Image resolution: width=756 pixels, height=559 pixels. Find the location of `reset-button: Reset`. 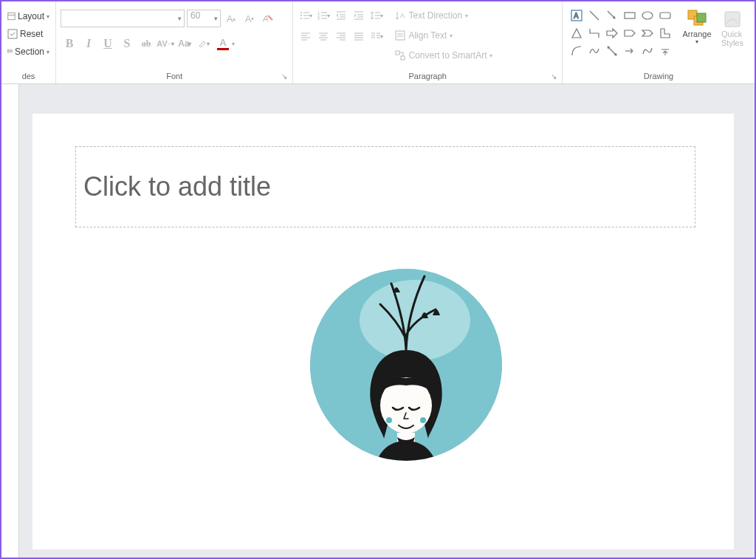

reset-button: Reset is located at coordinates (28, 34).